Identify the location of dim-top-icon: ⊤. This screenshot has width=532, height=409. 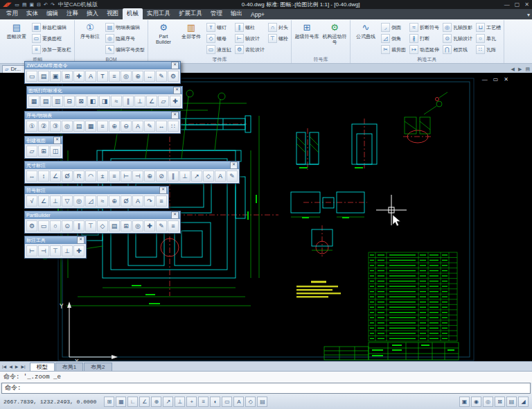
(55, 251).